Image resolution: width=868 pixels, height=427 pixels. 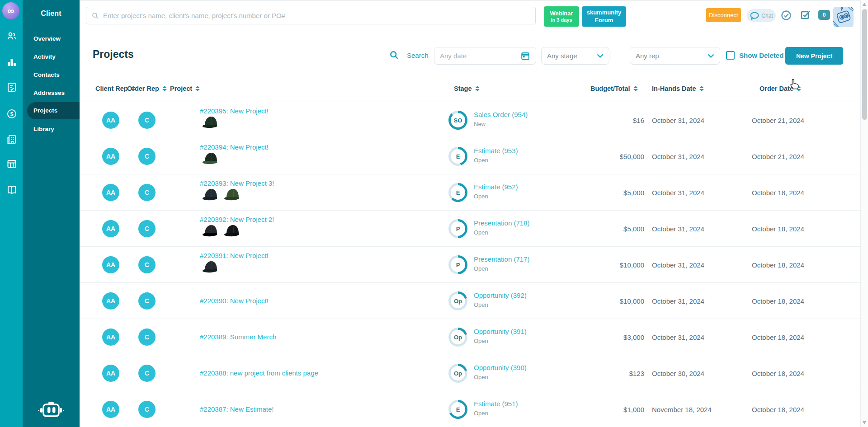 What do you see at coordinates (458, 120) in the screenshot?
I see `stage-code: SO` at bounding box center [458, 120].